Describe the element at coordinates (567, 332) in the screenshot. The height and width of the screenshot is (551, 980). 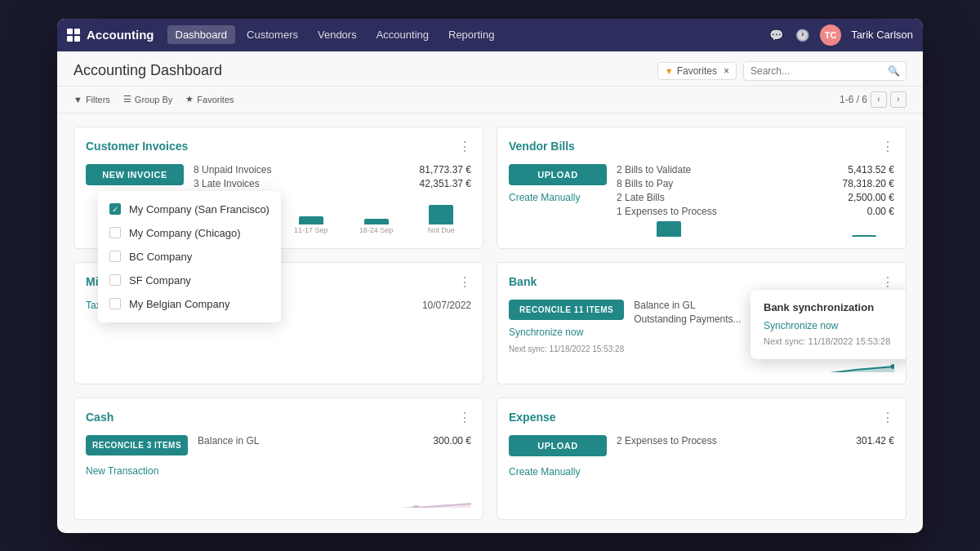
I see `sync-now-link: Synchronize now` at that location.